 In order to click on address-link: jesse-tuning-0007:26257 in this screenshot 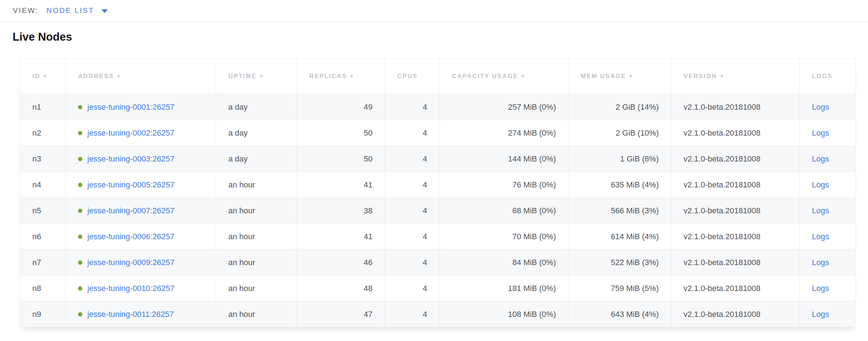, I will do `click(131, 211)`.